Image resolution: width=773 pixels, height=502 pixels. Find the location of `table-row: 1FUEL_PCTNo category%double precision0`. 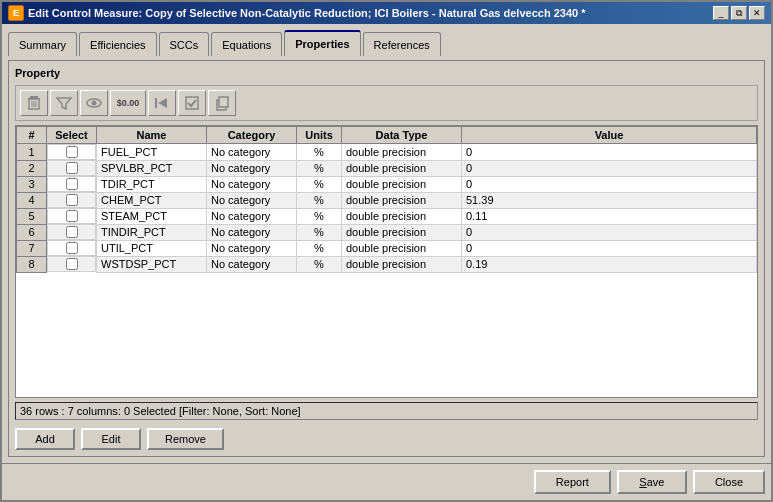

table-row: 1FUEL_PCTNo category%double precision0 is located at coordinates (387, 152).